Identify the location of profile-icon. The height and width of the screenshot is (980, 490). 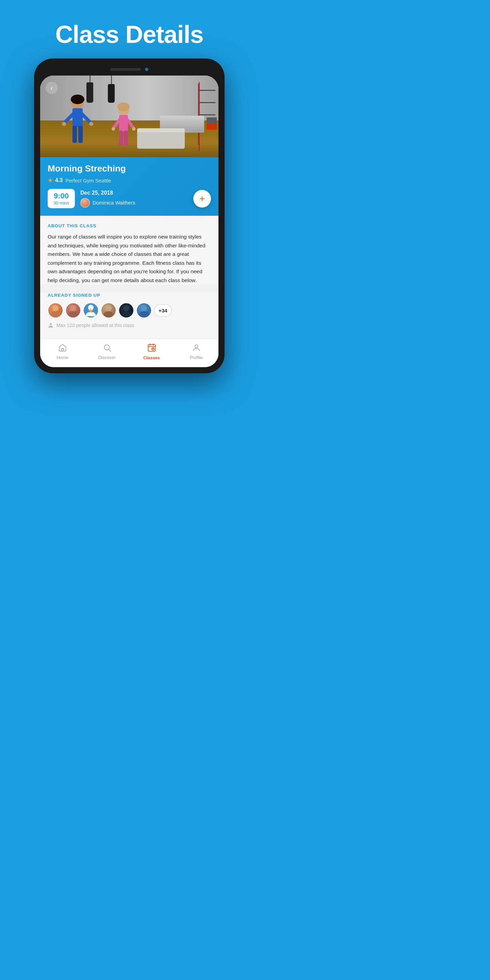
(196, 348).